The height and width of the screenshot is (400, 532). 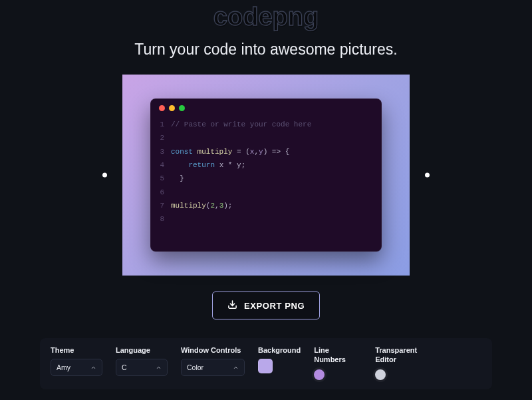 What do you see at coordinates (266, 305) in the screenshot?
I see `export-png-button: EXPORT PNG` at bounding box center [266, 305].